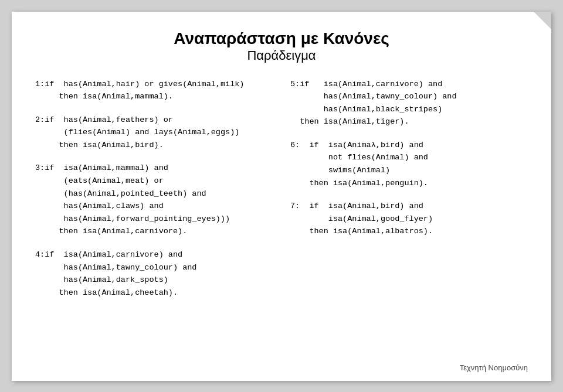  What do you see at coordinates (154, 132) in the screenshot?
I see `rule-2-block: 2:if has(Animal,feathers) or (flies(Anim…` at bounding box center [154, 132].